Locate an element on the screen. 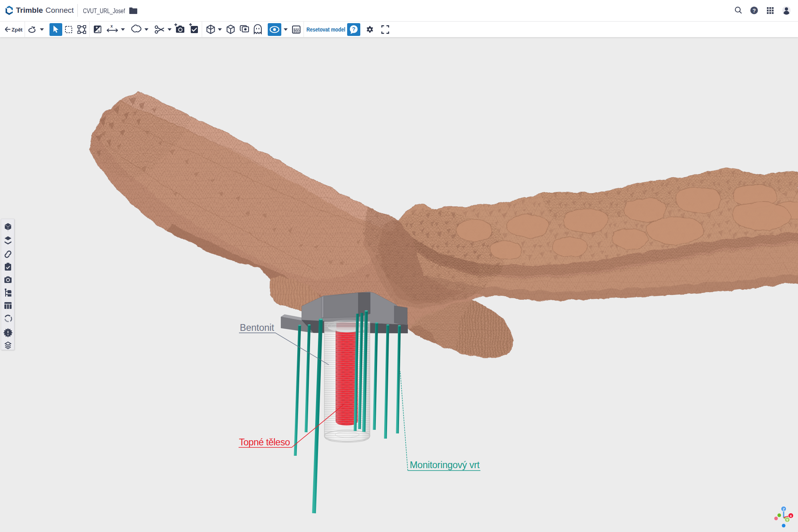  svg-text: Y is located at coordinates (787, 520).